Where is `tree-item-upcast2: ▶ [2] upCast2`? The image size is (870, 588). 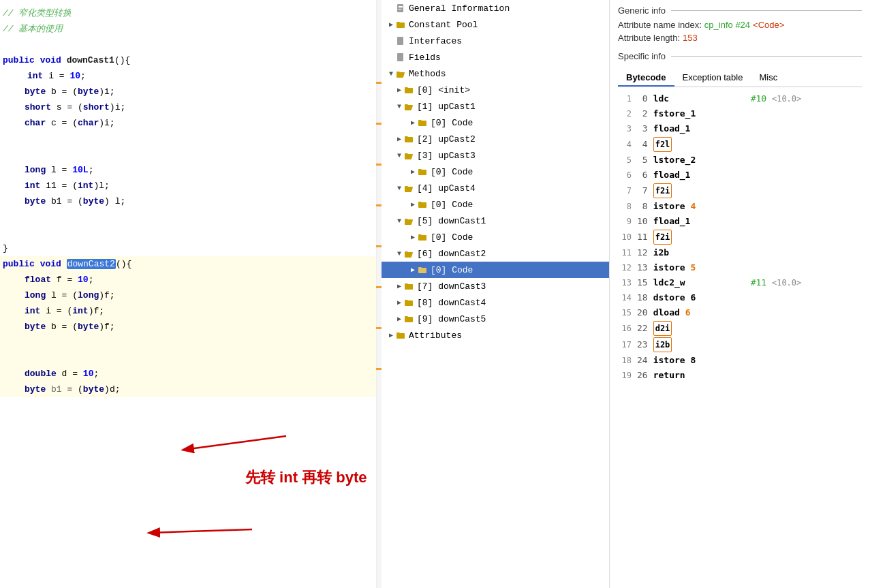 tree-item-upcast2: ▶ [2] upCast2 is located at coordinates (495, 139).